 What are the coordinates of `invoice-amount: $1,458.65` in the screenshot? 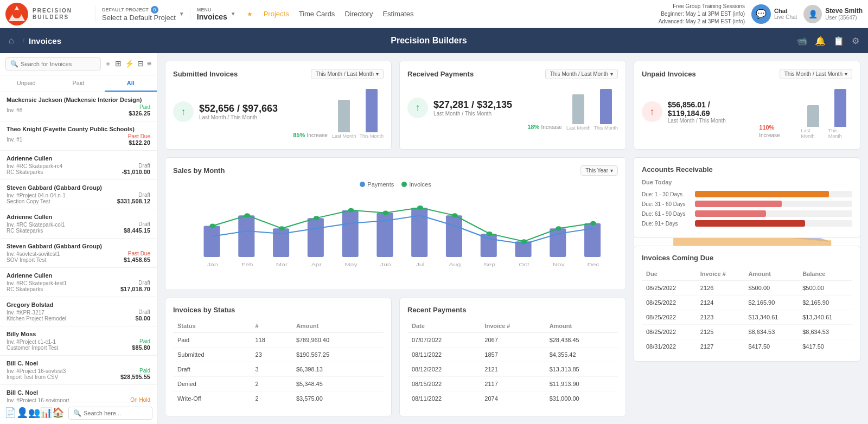 It's located at (137, 260).